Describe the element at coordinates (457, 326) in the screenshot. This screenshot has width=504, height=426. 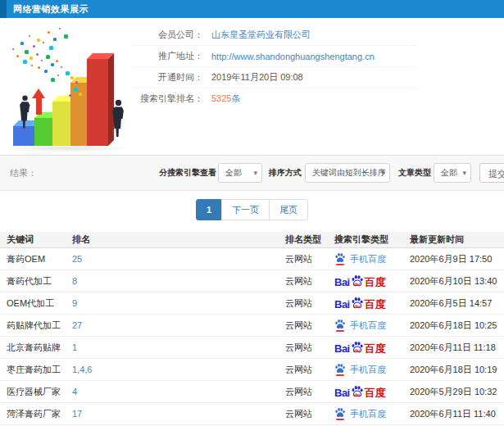
I see `updated-cell: 2020年6月18日 10:25` at that location.